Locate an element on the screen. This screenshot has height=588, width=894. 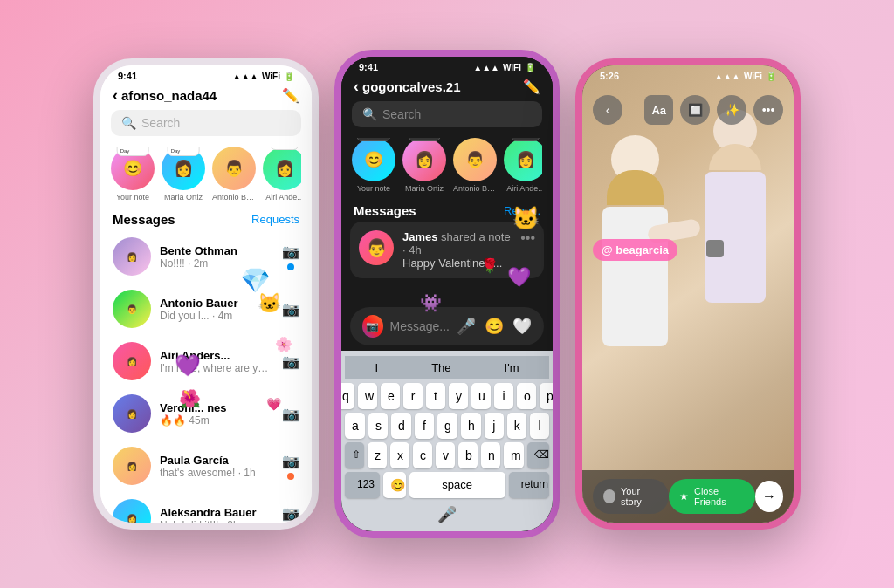
key-numbers: 123 is located at coordinates (362, 485).